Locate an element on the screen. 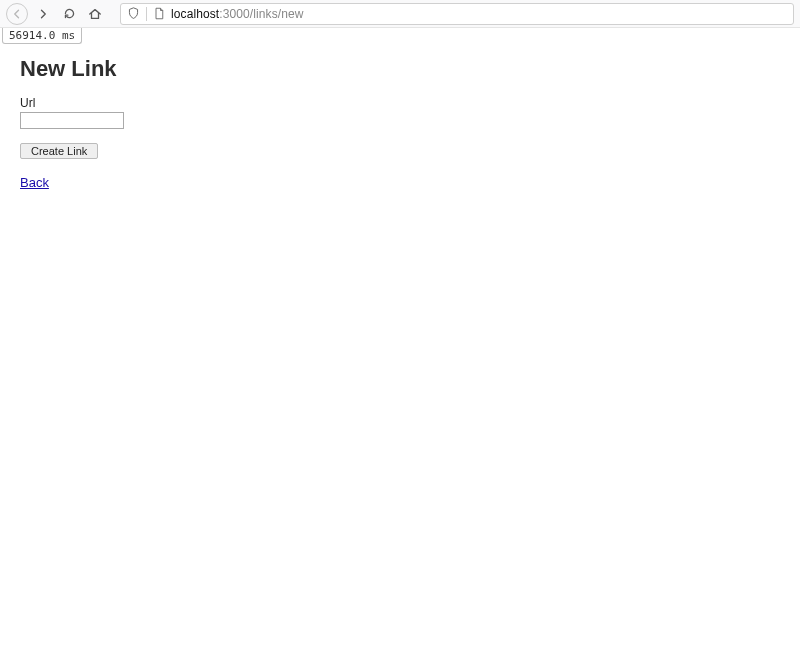 This screenshot has width=800, height=650. create-link-button: Create Link is located at coordinates (59, 151).